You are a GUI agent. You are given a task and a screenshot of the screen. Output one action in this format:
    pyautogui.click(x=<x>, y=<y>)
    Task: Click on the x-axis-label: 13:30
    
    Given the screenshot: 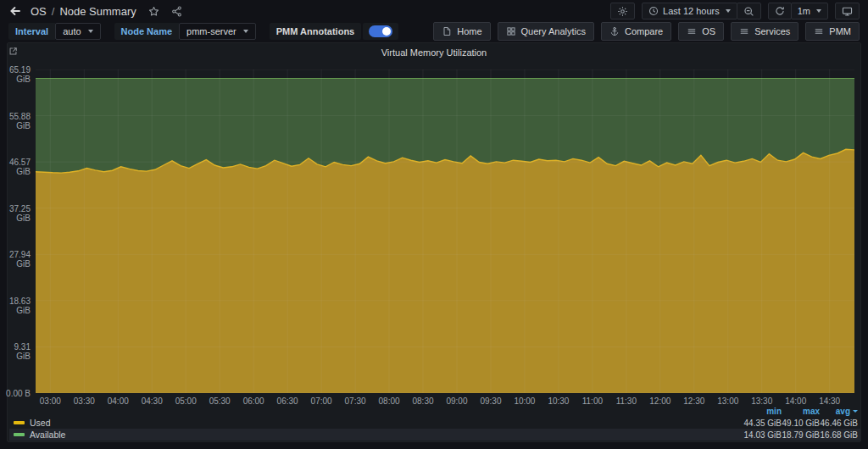 What is the action you would take?
    pyautogui.click(x=761, y=402)
    